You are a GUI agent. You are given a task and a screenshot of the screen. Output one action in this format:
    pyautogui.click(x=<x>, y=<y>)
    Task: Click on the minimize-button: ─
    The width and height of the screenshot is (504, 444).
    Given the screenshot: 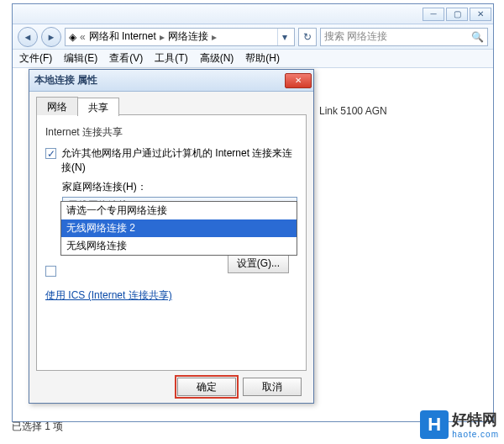 What is the action you would take?
    pyautogui.click(x=433, y=14)
    